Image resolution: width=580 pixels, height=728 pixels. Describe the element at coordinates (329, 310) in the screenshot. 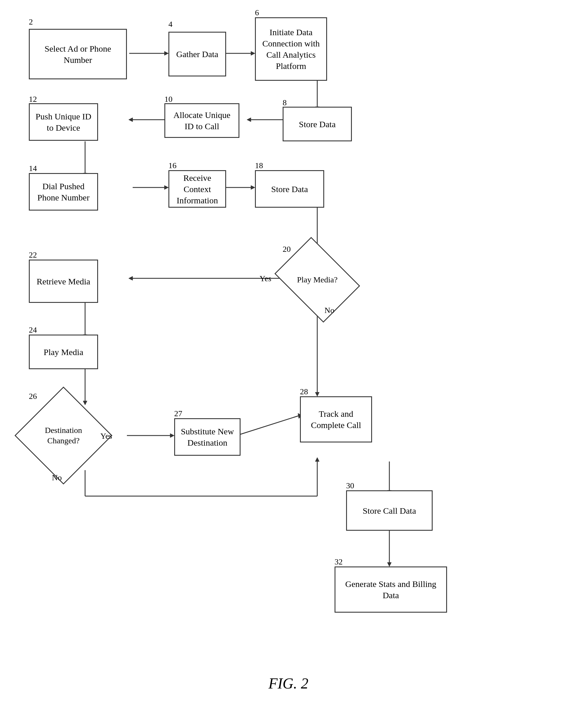

I see `no-label-20: No` at that location.